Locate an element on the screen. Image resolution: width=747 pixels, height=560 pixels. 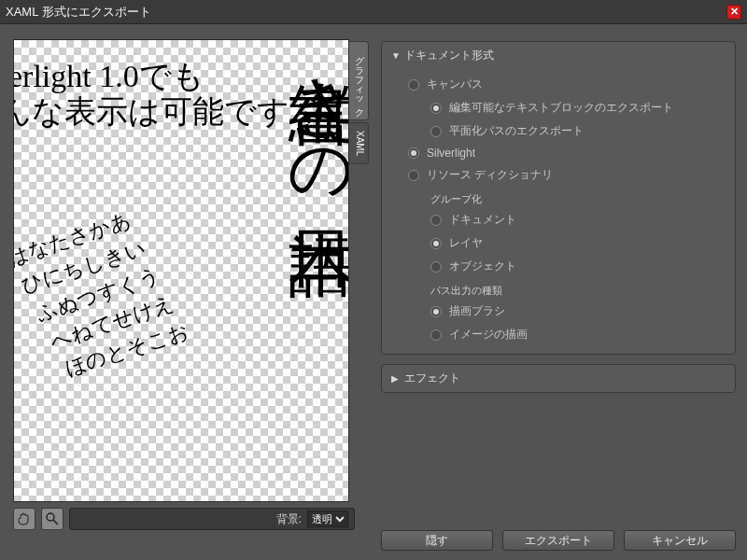
radio-label: 編集可能なテキストブロックのエクスポート is located at coordinates (561, 108).